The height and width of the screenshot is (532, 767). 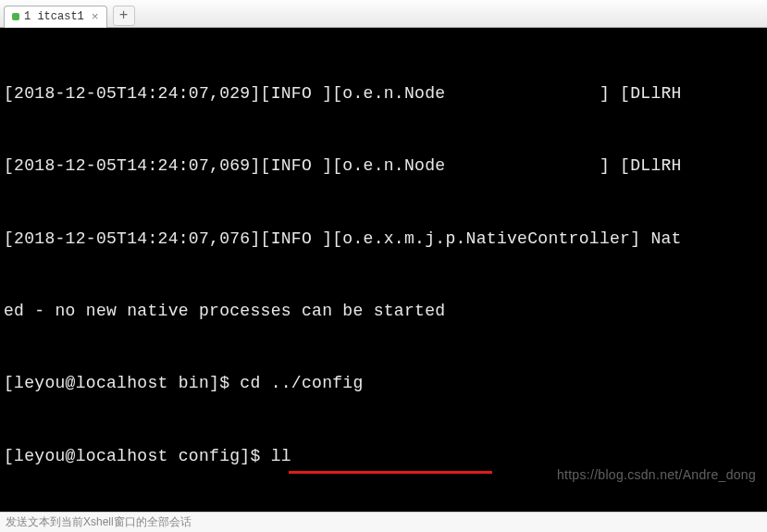 I want to click on annotation-underline, so click(x=390, y=472).